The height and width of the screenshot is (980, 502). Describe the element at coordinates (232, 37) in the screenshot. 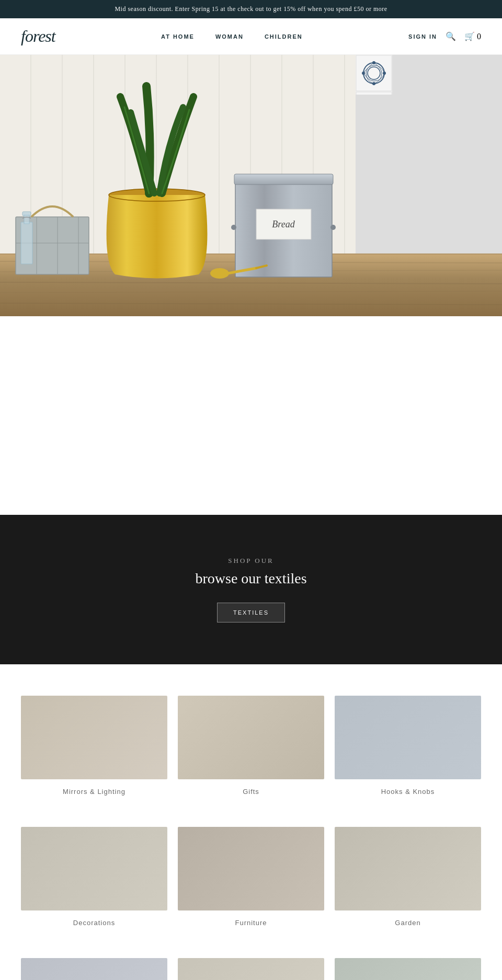

I see `nav-links: AT HOME WOMAN CHILDREN` at that location.